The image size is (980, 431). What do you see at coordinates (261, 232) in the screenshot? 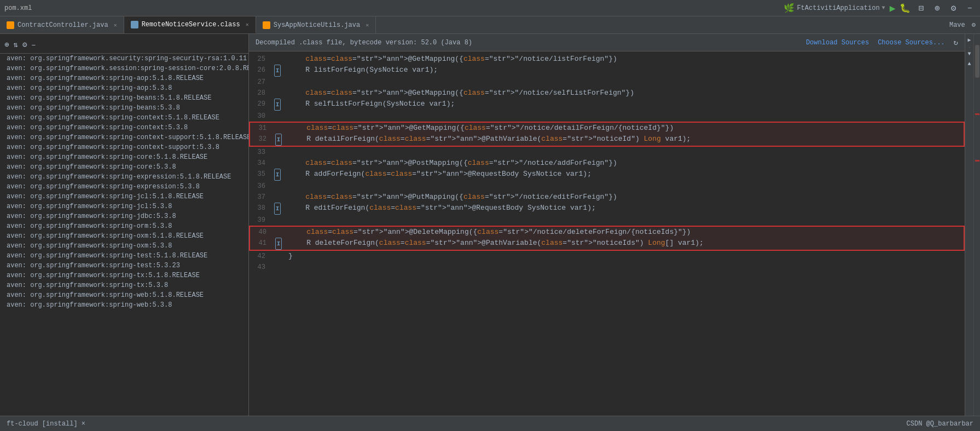
I see `line-number: 40` at bounding box center [261, 232].